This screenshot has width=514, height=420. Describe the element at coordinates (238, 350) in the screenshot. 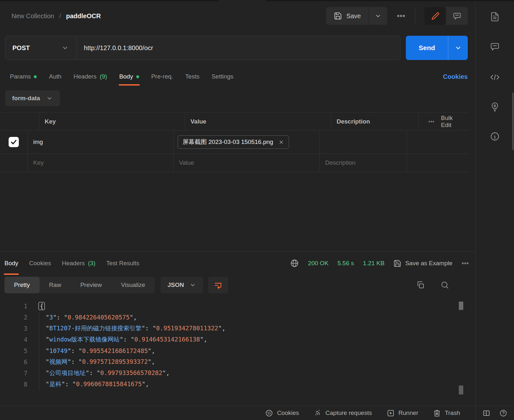

I see `code-line: 5"10749": "0.9955421686172485",` at that location.